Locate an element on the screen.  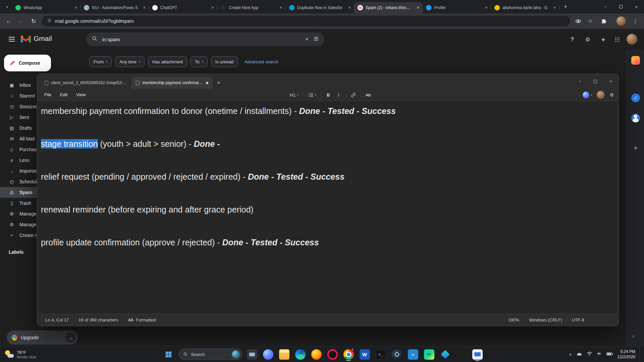
browser-tab-7: Profile× is located at coordinates (457, 8).